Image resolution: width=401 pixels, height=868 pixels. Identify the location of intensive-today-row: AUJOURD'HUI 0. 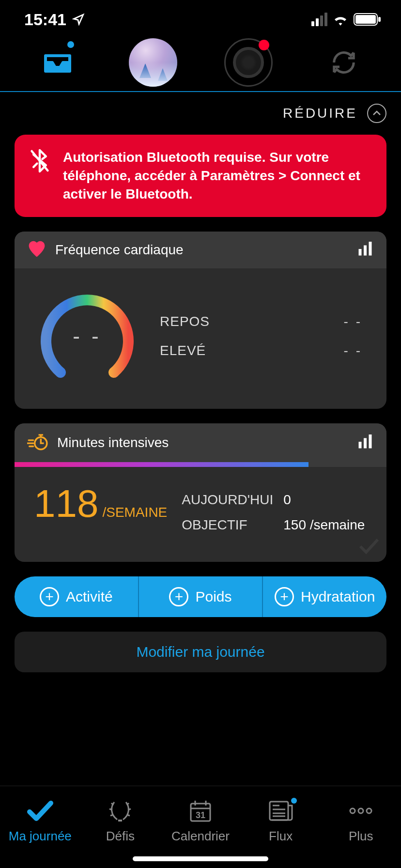
(274, 500).